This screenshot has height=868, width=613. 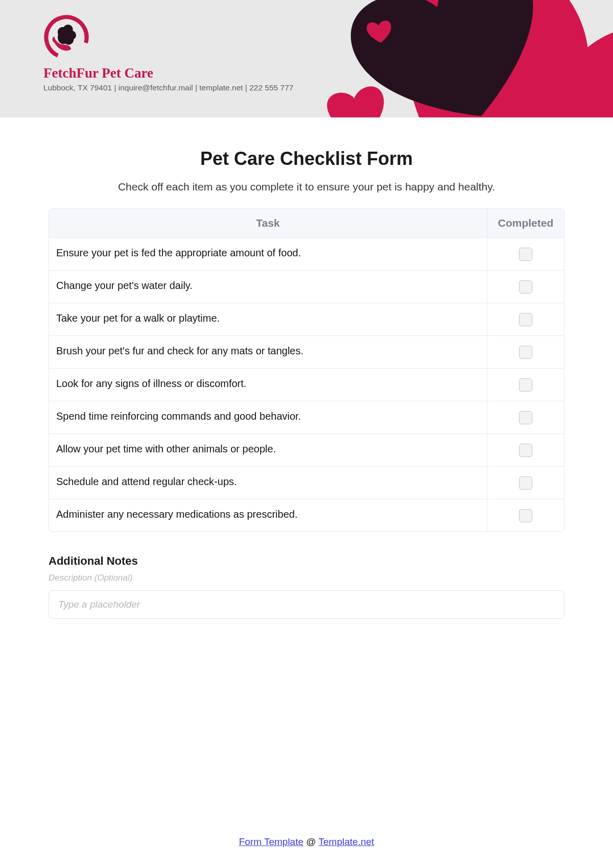 I want to click on intro-text: Check off each item as you complete it t…, so click(x=306, y=187).